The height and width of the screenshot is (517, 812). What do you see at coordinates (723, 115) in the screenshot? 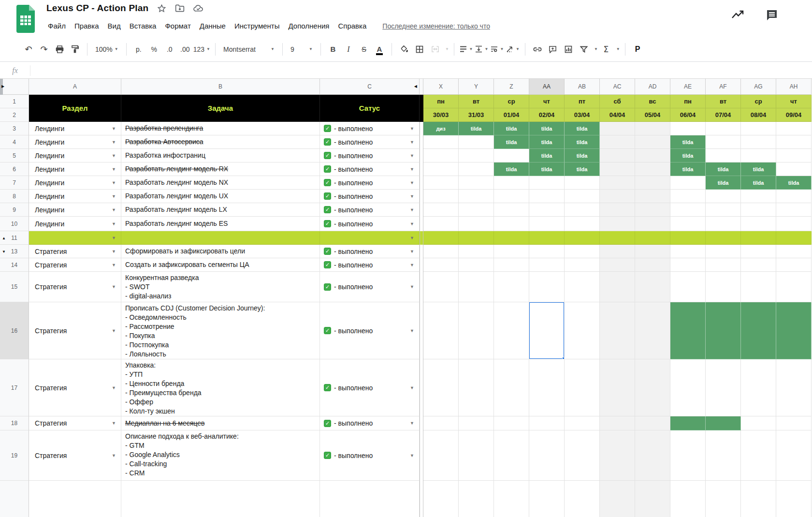
I see `date-cell-label: 07/04` at bounding box center [723, 115].